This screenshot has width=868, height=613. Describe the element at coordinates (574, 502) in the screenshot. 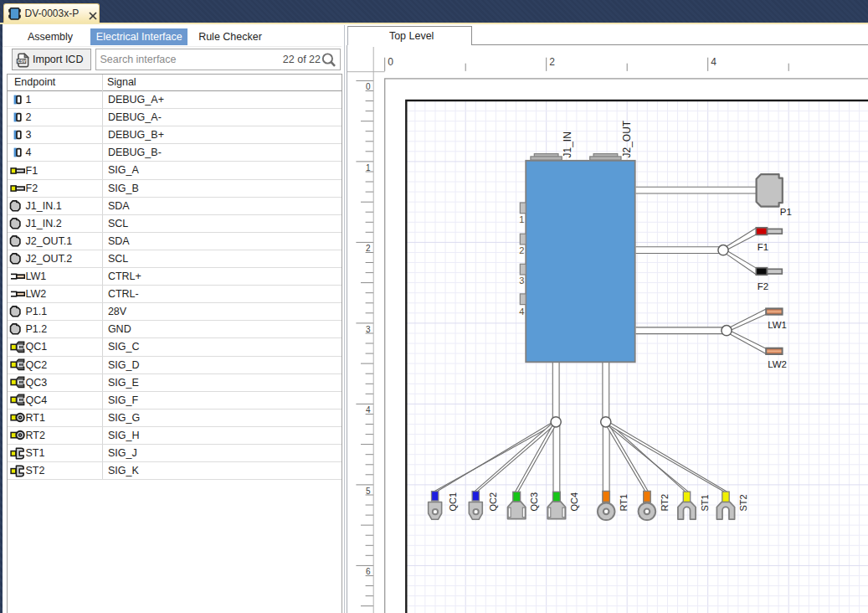

I see `svg-text: QC4` at that location.